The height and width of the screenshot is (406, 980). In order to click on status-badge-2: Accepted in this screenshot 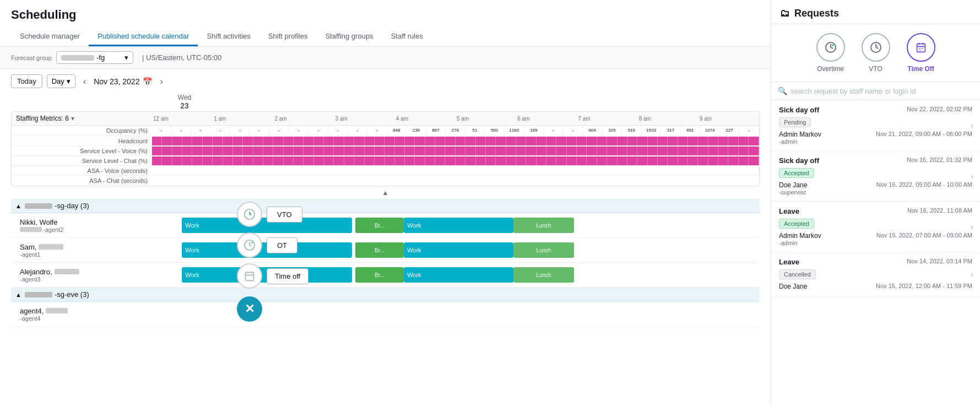, I will do `click(797, 173)`.